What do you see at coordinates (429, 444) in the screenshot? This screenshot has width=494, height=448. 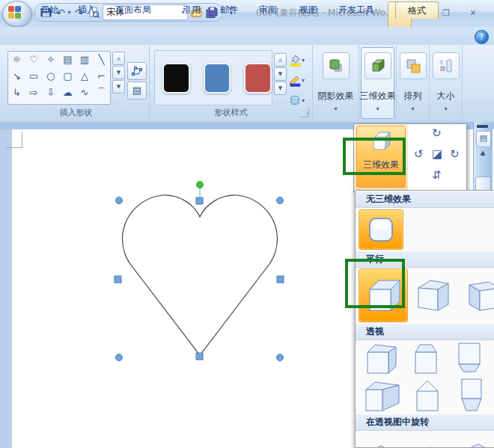 I see `effect-rotated-cube-2-tile` at bounding box center [429, 444].